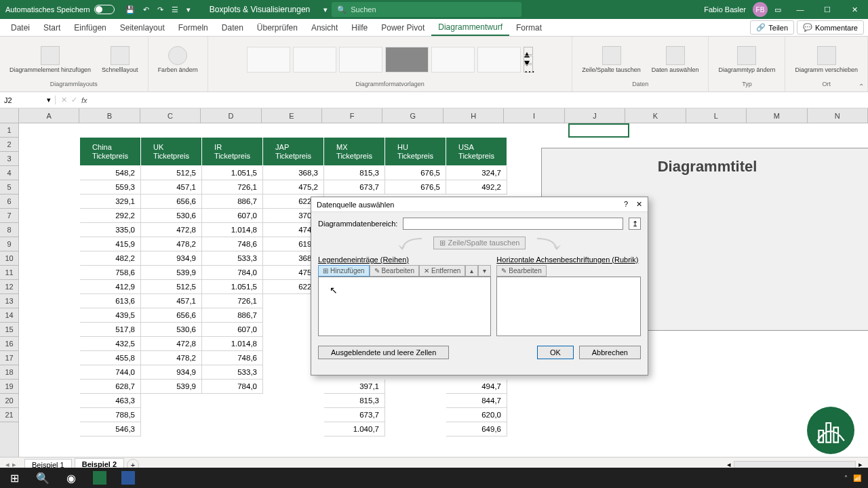 Image resolution: width=868 pixels, height=488 pixels. What do you see at coordinates (193, 28) in the screenshot?
I see `tab-formeln: Formeln` at bounding box center [193, 28].